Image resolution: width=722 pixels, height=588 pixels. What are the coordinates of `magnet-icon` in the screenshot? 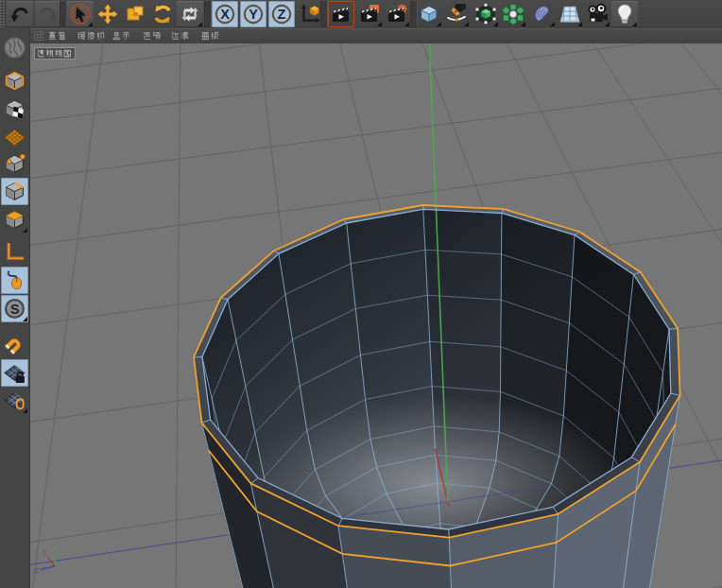 It's located at (15, 344).